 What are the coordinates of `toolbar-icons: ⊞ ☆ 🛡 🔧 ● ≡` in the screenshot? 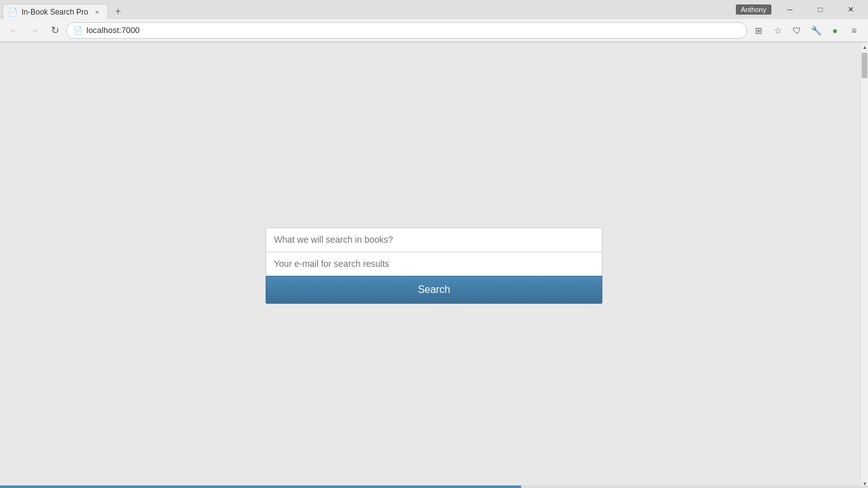 It's located at (806, 30).